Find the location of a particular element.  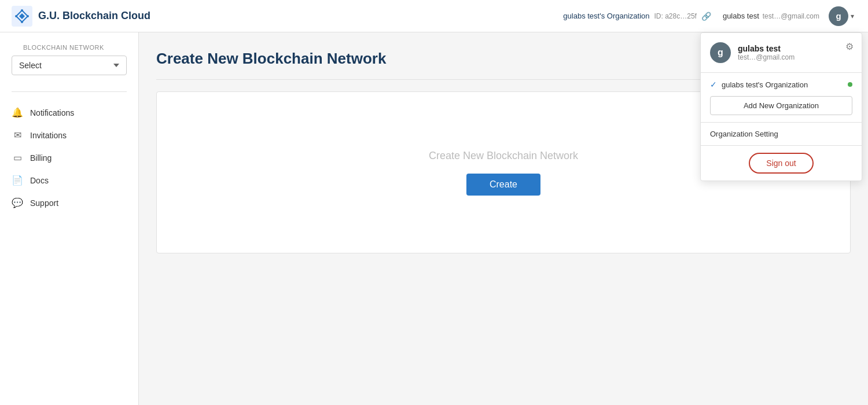

dropdown-user-info: gulabs test test…@gmail.com is located at coordinates (795, 53).